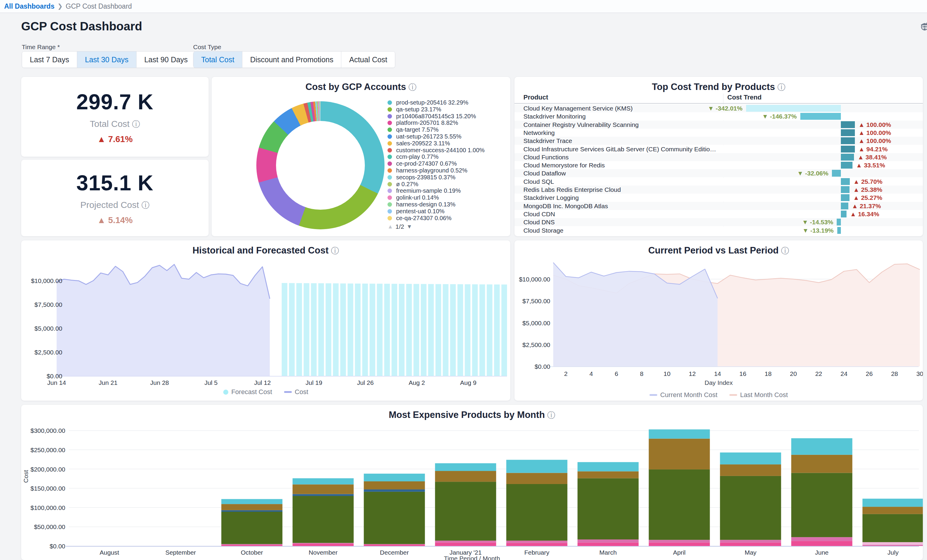 This screenshot has height=560, width=927. What do you see at coordinates (689, 395) in the screenshot?
I see `legend-label: Current Month Cost` at bounding box center [689, 395].